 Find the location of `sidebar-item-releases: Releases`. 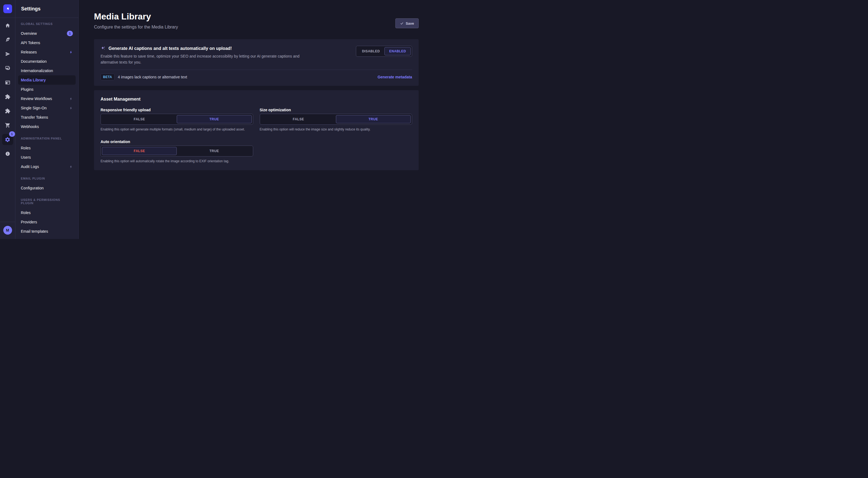

sidebar-item-releases: Releases is located at coordinates (47, 52).